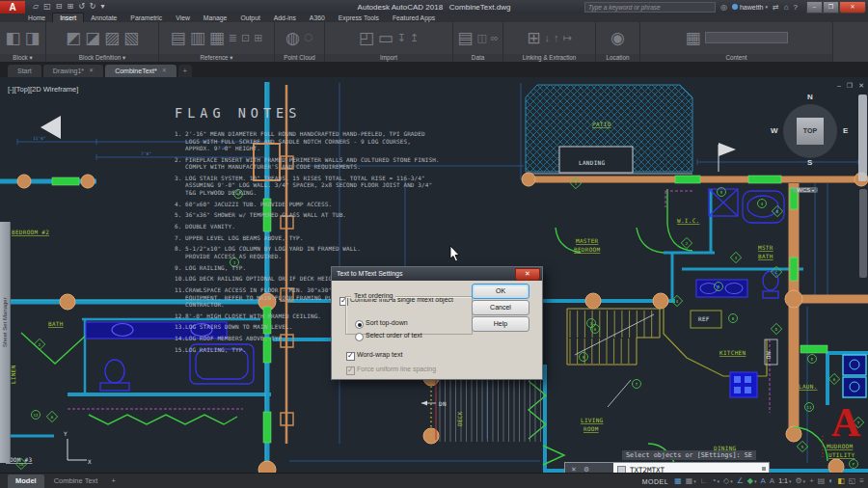  I want to click on customization-icon: ≡, so click(862, 481).